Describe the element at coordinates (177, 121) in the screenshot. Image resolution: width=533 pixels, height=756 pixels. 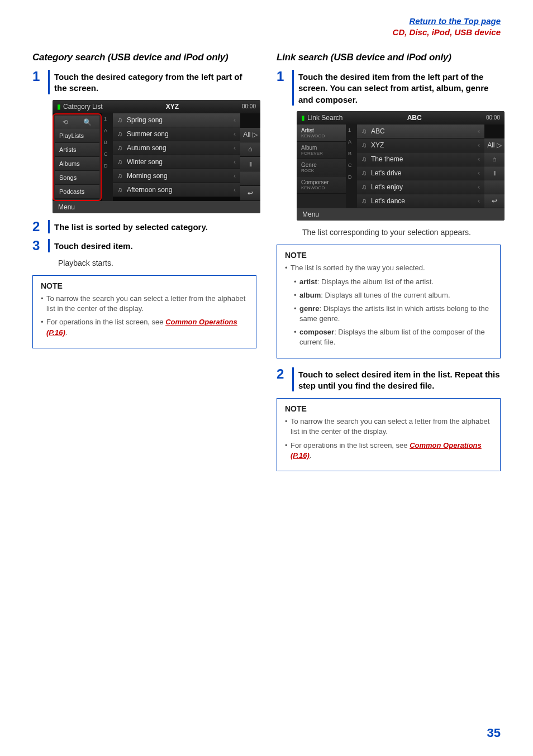
I see `list-item: ♫Spring song‹` at that location.